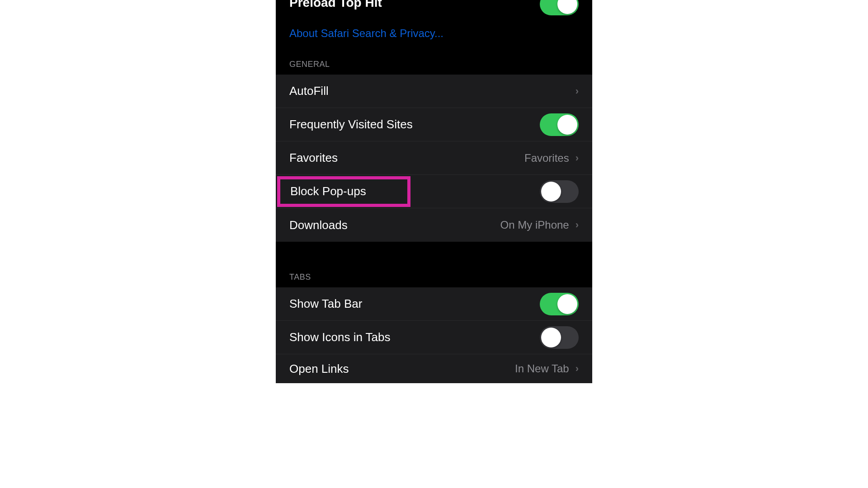 The height and width of the screenshot is (488, 868). I want to click on show-tab-bar-row: Show Tab Bar, so click(434, 304).